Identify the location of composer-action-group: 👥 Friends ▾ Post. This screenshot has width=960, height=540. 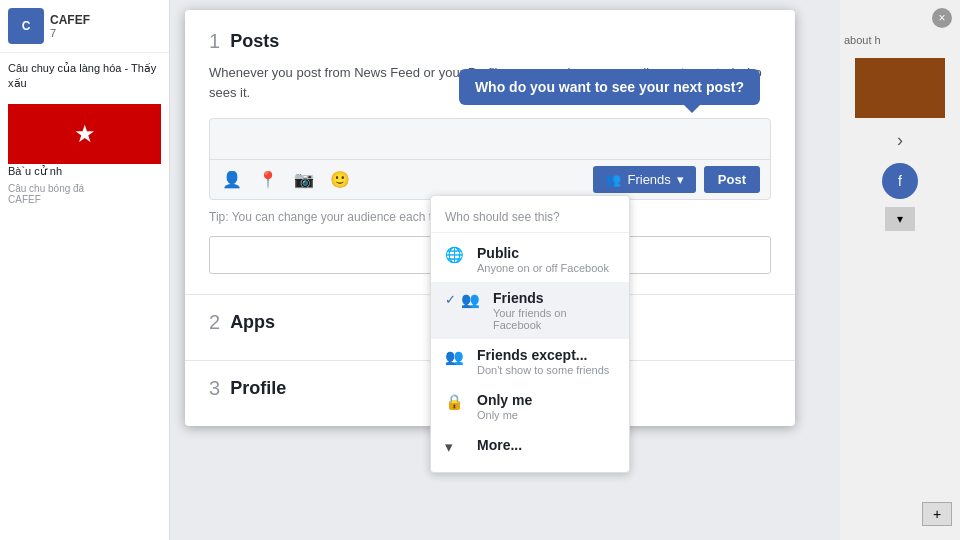
(676, 180).